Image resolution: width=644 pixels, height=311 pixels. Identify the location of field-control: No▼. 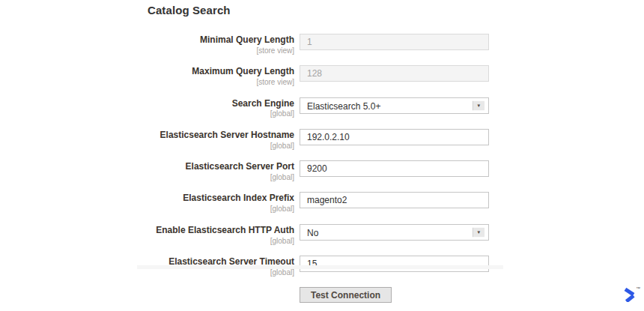
(394, 232).